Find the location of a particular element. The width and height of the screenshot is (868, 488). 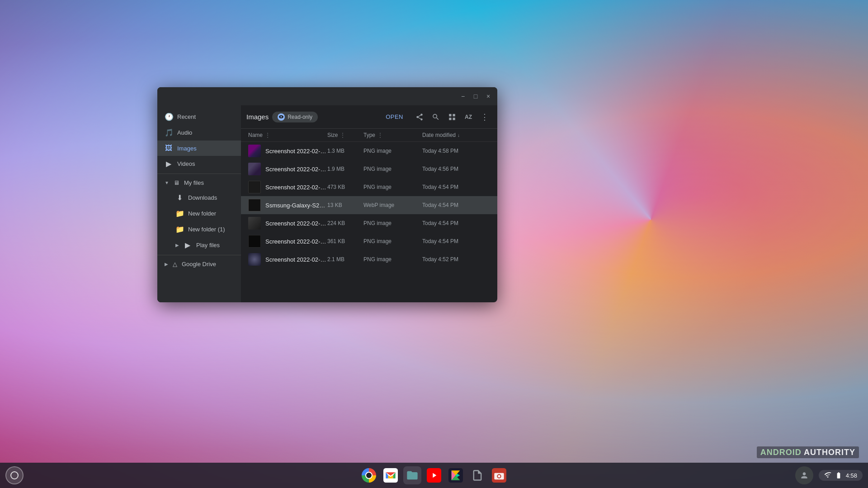

files-2-icon is located at coordinates (477, 475).